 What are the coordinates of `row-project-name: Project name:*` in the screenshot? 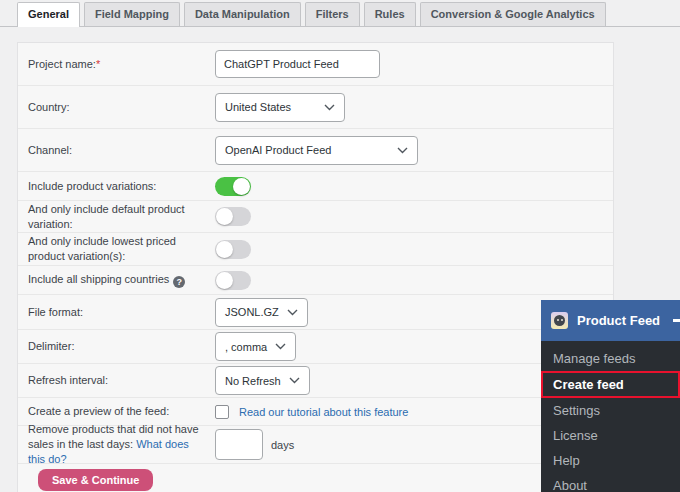 It's located at (316, 64).